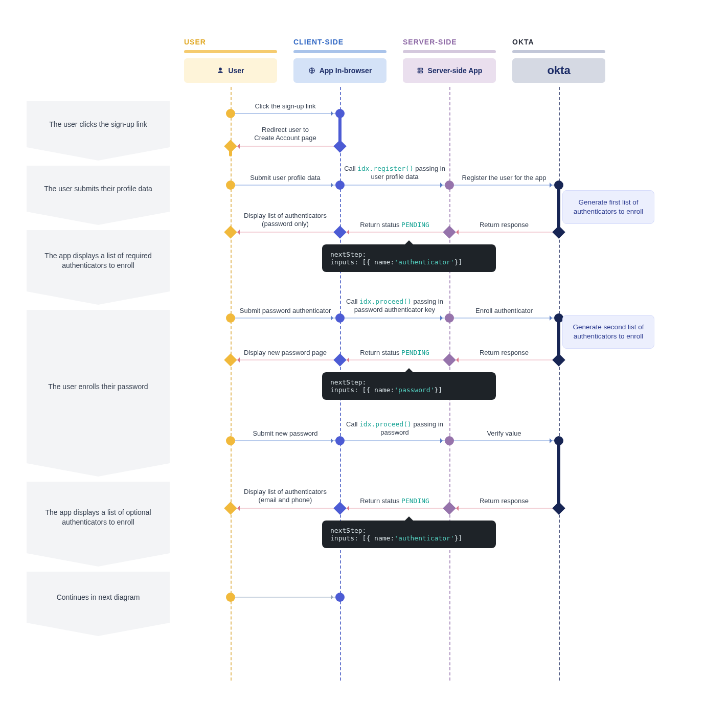 This screenshot has width=728, height=701. Describe the element at coordinates (285, 178) in the screenshot. I see `label-m3: Submit user profile data` at that location.